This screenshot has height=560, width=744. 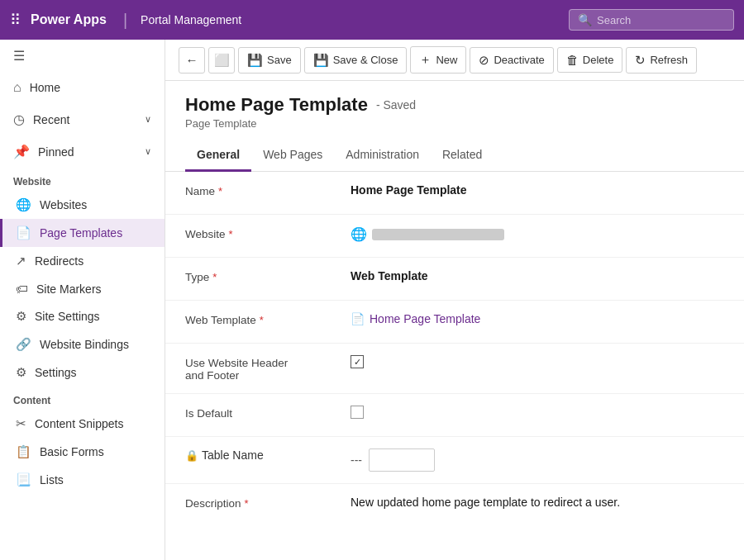 I want to click on restore-button: ⬜, so click(x=222, y=60).